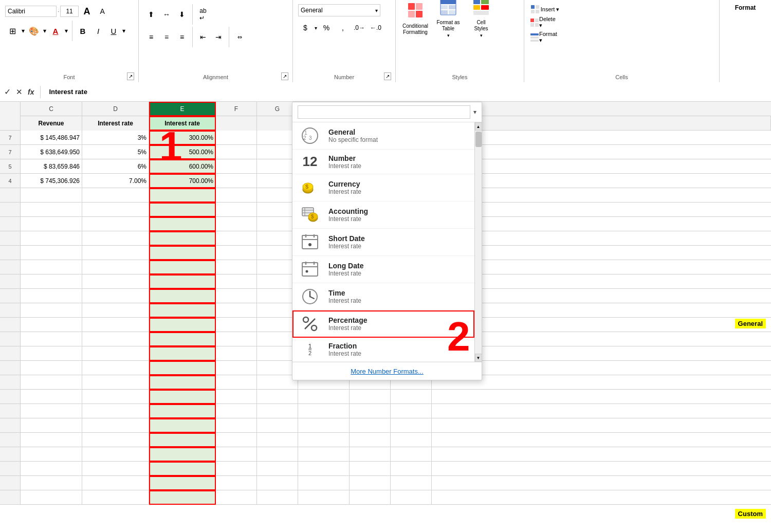  What do you see at coordinates (20, 92) in the screenshot?
I see `formula-x-mark: ✕` at bounding box center [20, 92].